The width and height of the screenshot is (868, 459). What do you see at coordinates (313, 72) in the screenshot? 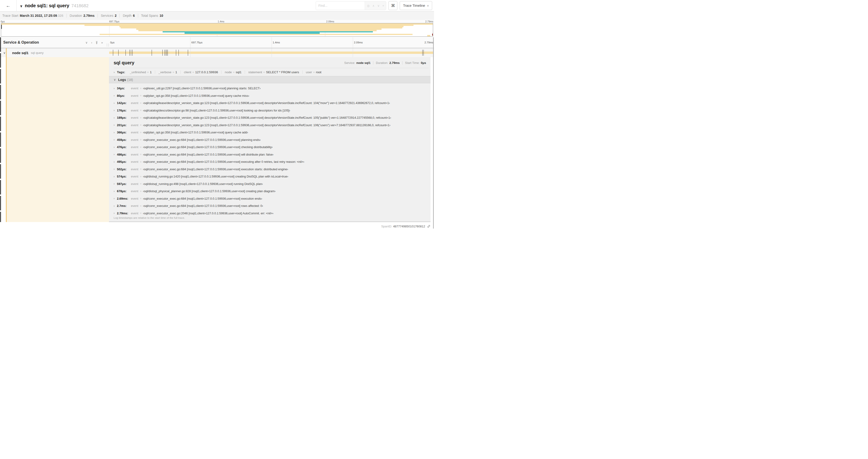
I see `tag-item: user=root` at bounding box center [313, 72].